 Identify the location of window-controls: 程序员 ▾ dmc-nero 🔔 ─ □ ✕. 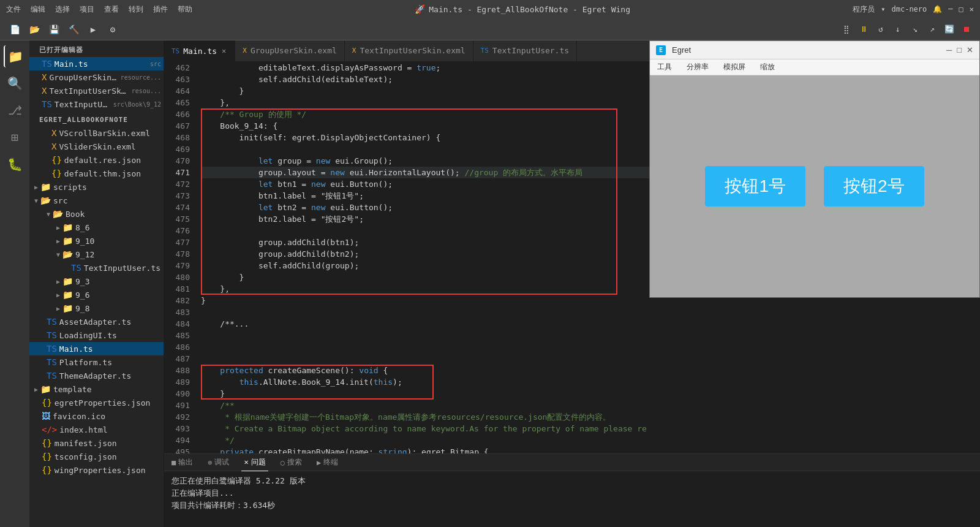
(913, 10).